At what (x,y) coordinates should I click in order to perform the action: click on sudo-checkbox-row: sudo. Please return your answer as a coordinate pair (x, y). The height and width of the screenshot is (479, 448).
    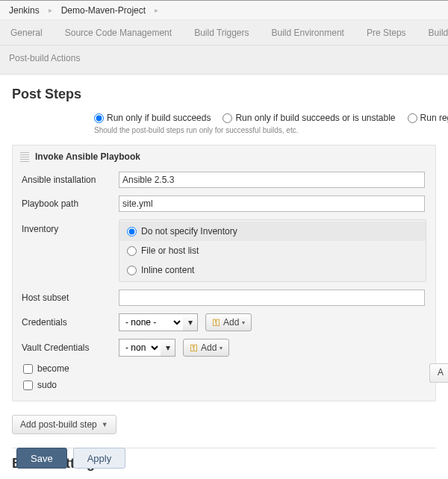
    Looking at the image, I should click on (224, 385).